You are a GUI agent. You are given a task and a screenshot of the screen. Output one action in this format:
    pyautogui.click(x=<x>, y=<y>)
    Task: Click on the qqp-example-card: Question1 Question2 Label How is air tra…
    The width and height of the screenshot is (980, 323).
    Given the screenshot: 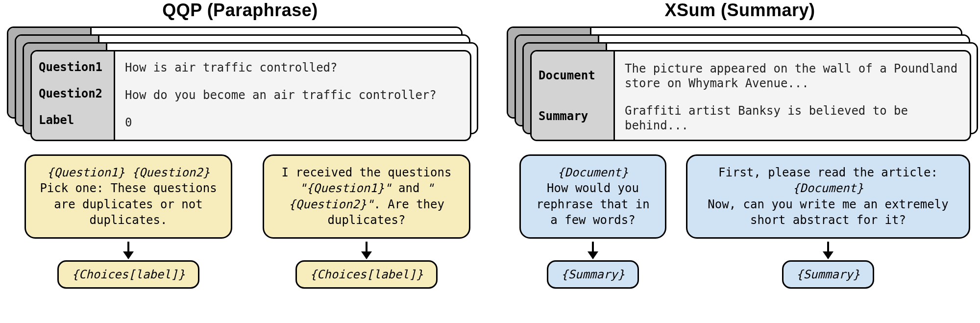 What is the action you would take?
    pyautogui.click(x=251, y=96)
    